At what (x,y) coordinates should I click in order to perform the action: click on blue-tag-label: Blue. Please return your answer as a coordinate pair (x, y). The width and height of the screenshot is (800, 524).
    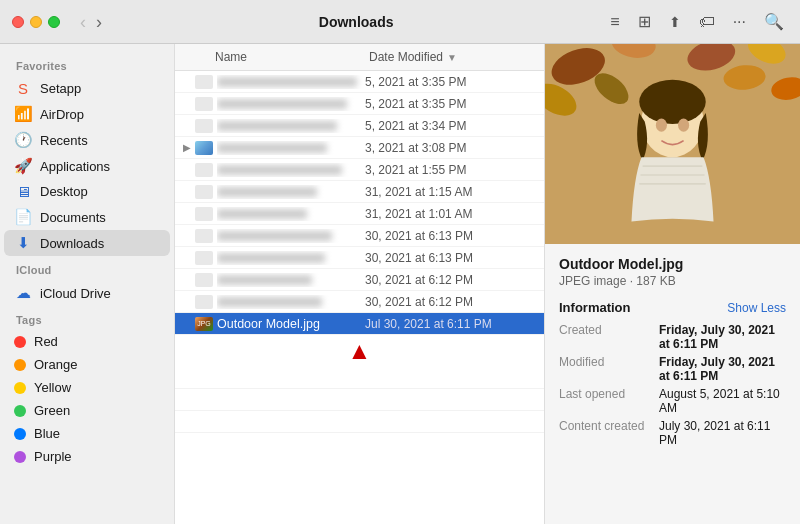
    Looking at the image, I should click on (47, 434).